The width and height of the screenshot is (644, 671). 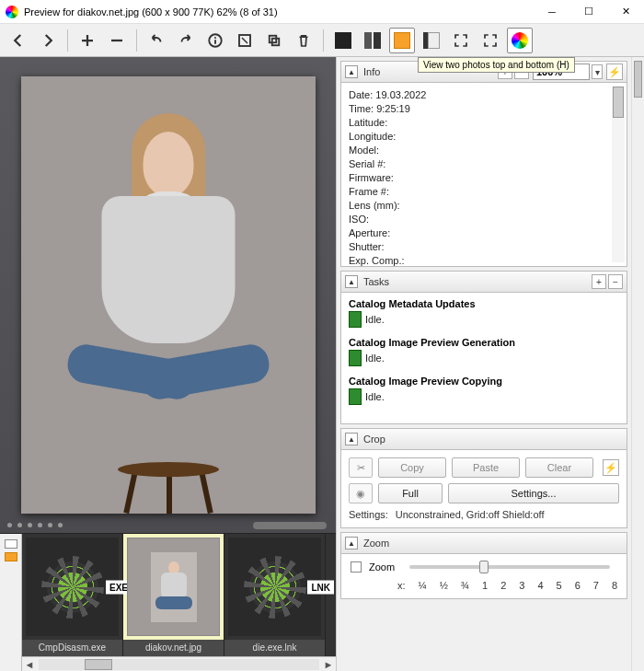 What do you see at coordinates (156, 40) in the screenshot?
I see `undo-button` at bounding box center [156, 40].